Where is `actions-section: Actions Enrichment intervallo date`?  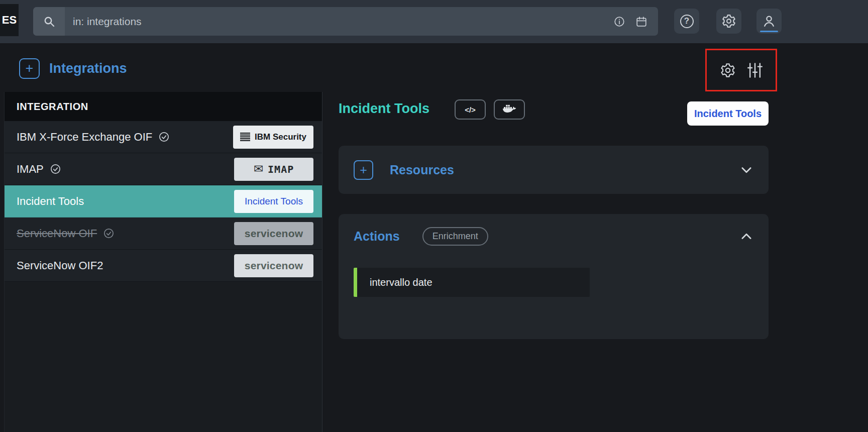 actions-section: Actions Enrichment intervallo date is located at coordinates (554, 276).